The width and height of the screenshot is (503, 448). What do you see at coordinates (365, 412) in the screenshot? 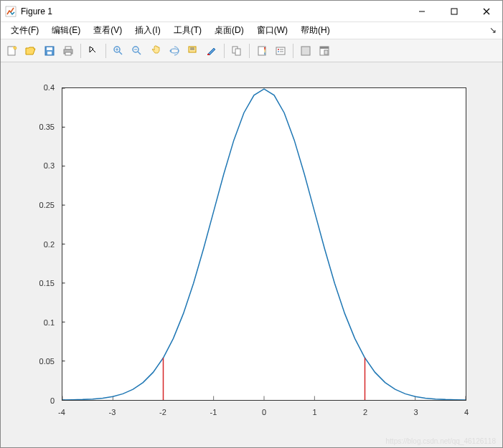
I see `x-tick: 2` at bounding box center [365, 412].